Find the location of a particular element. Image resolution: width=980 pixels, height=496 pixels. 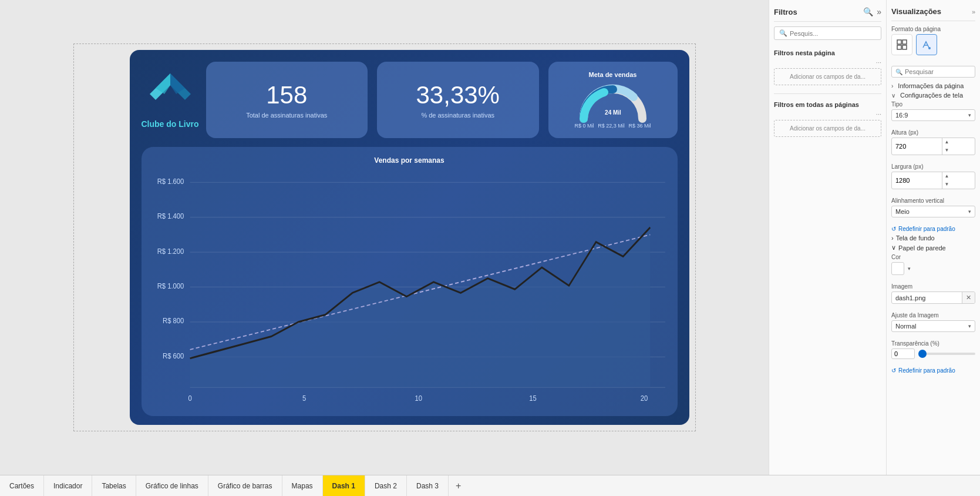

filters-title: Filtros is located at coordinates (786, 12).